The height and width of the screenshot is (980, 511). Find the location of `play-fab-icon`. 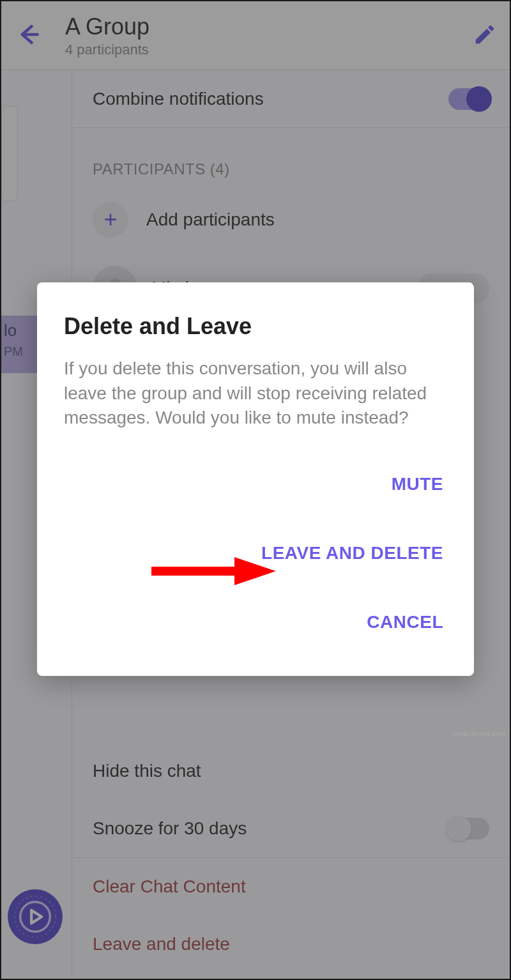

play-fab-icon is located at coordinates (35, 917).